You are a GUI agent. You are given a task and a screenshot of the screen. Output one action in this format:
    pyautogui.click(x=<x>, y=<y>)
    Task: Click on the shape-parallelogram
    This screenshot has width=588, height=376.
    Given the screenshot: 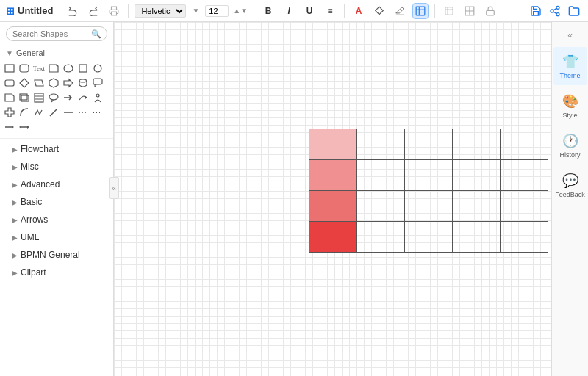 What is the action you would take?
    pyautogui.click(x=39, y=83)
    